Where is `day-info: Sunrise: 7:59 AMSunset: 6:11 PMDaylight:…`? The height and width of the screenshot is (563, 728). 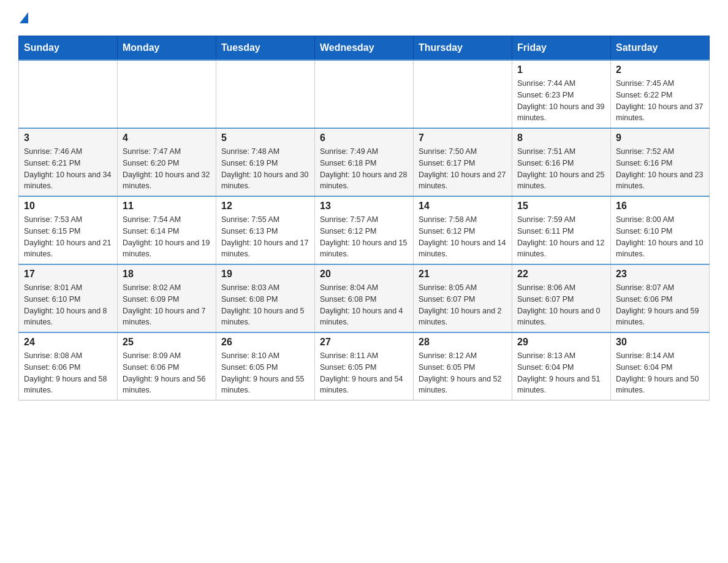 day-info: Sunrise: 7:59 AMSunset: 6:11 PMDaylight:… is located at coordinates (561, 237).